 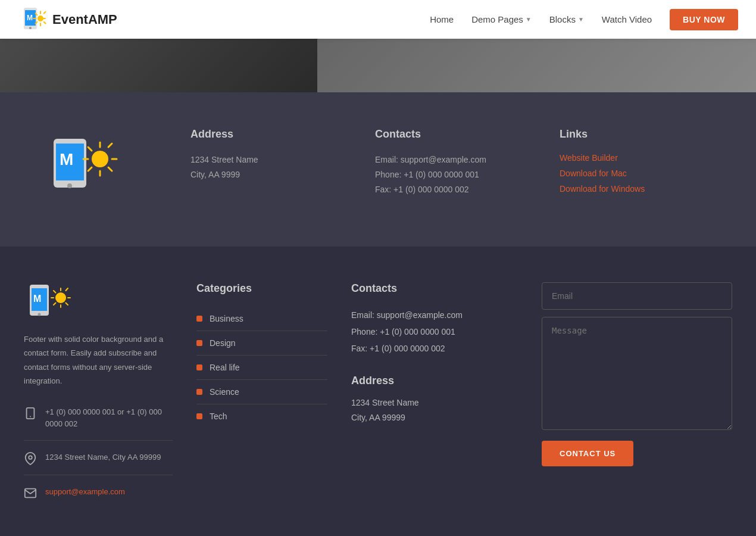 What do you see at coordinates (640, 135) in the screenshot?
I see `info-links-heading: Links` at bounding box center [640, 135].